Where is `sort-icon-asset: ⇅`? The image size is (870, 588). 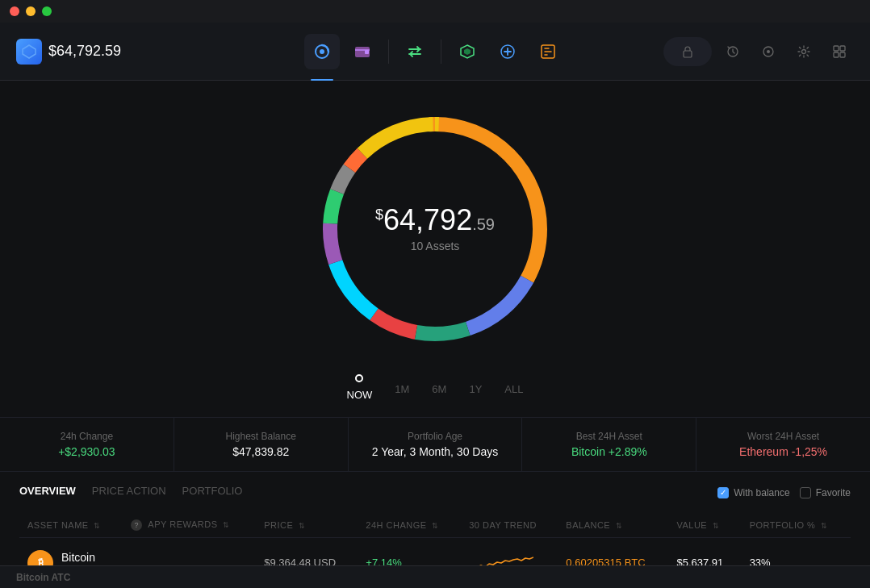
sort-icon-asset: ⇅ is located at coordinates (97, 526).